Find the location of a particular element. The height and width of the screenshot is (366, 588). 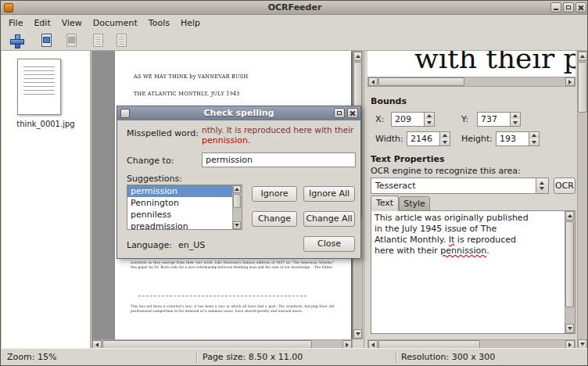

change-to-input is located at coordinates (278, 160).